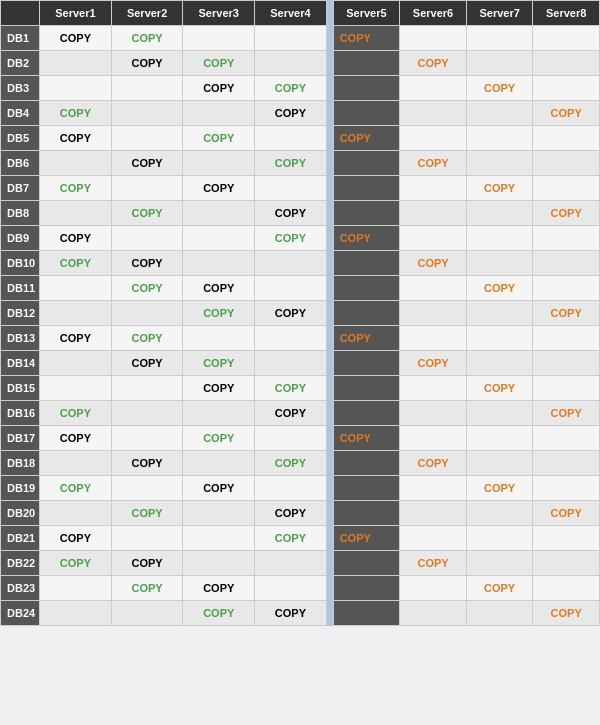 The image size is (600, 725). What do you see at coordinates (20, 488) in the screenshot?
I see `db-label: DB19` at bounding box center [20, 488].